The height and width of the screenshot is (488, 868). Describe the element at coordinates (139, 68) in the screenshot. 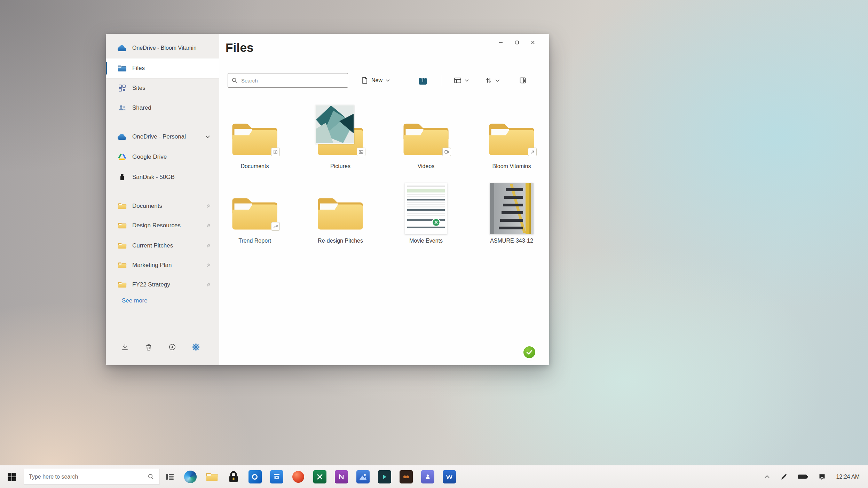

I see `sidebar-item-label: Files` at that location.